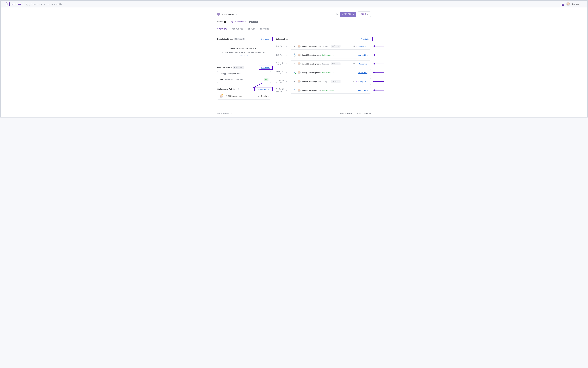  What do you see at coordinates (252, 29) in the screenshot?
I see `tab-deploy: DEPLOY` at bounding box center [252, 29].